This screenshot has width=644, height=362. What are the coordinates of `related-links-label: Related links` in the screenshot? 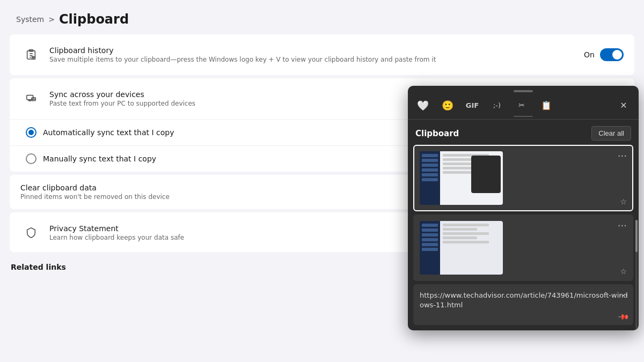 It's located at (39, 267).